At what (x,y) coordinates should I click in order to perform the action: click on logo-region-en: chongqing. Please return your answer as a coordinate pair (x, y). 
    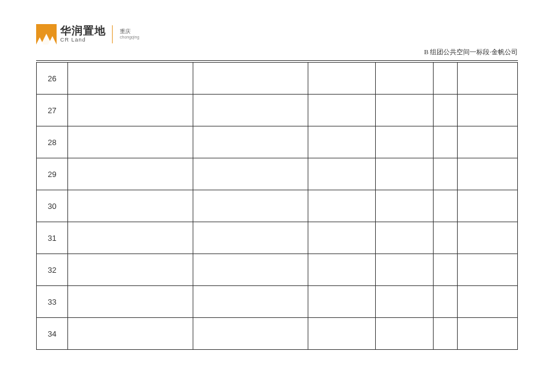
    Looking at the image, I should click on (129, 37).